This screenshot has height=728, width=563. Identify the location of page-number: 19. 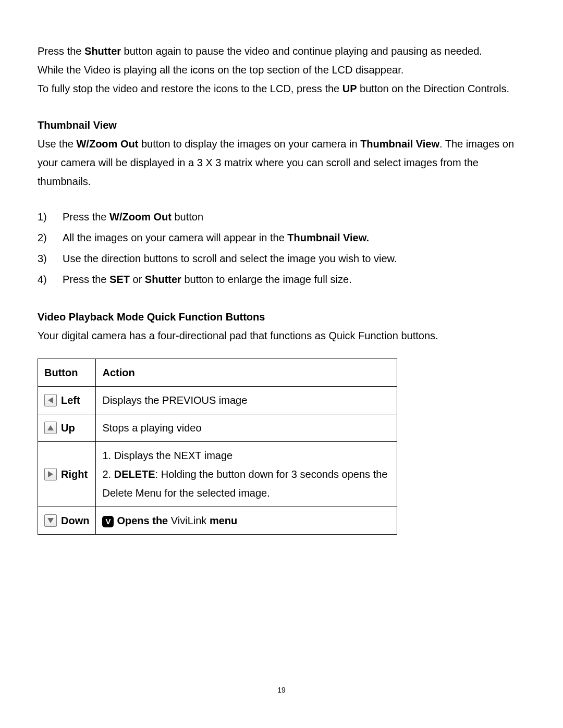
(282, 690).